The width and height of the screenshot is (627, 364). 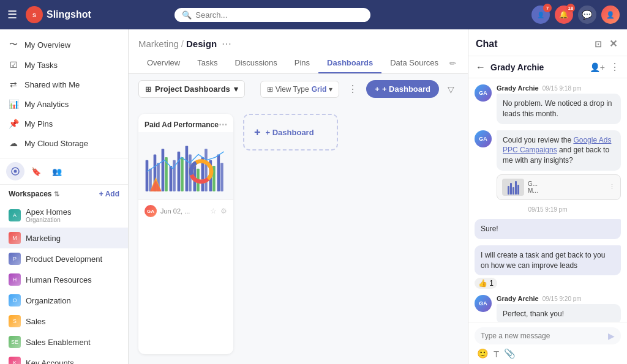 What do you see at coordinates (547, 229) in the screenshot?
I see `msg-content-3: Sure!` at bounding box center [547, 229].